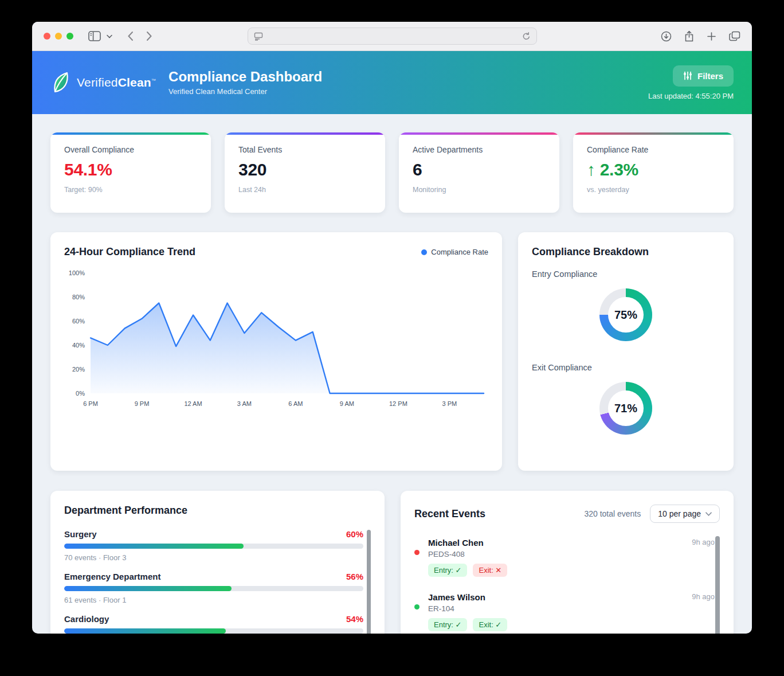 This screenshot has width=784, height=676. I want to click on stat-label: Active Departments, so click(479, 150).